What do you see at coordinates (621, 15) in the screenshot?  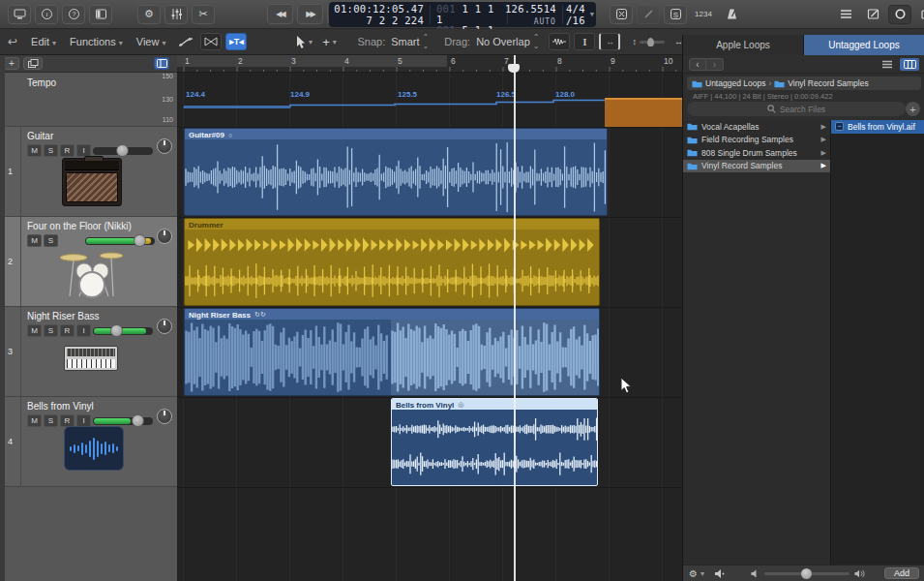 I see `solo-off-icon` at bounding box center [621, 15].